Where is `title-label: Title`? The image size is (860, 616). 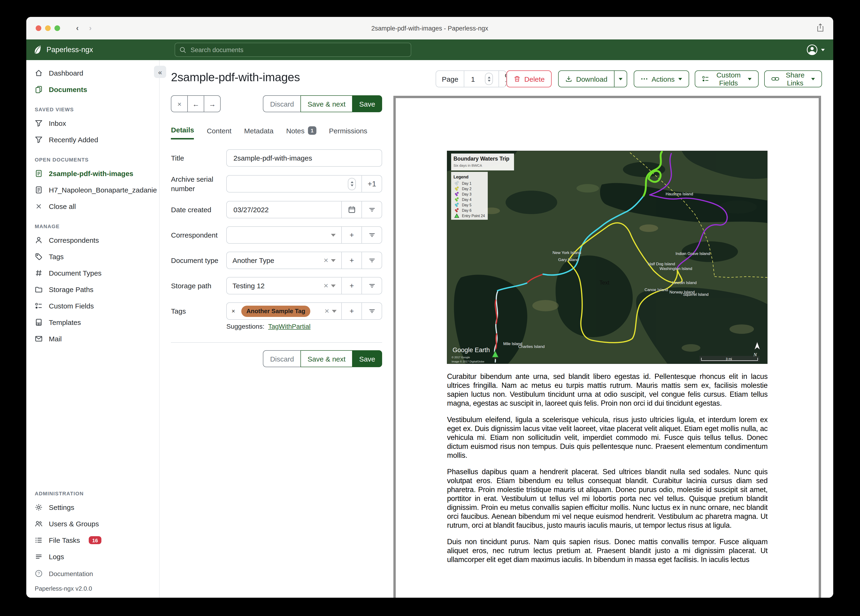 title-label: Title is located at coordinates (199, 158).